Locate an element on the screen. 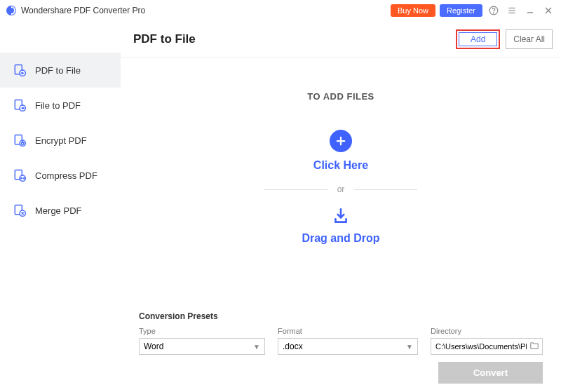  buy-now-button: Buy Now is located at coordinates (413, 11).